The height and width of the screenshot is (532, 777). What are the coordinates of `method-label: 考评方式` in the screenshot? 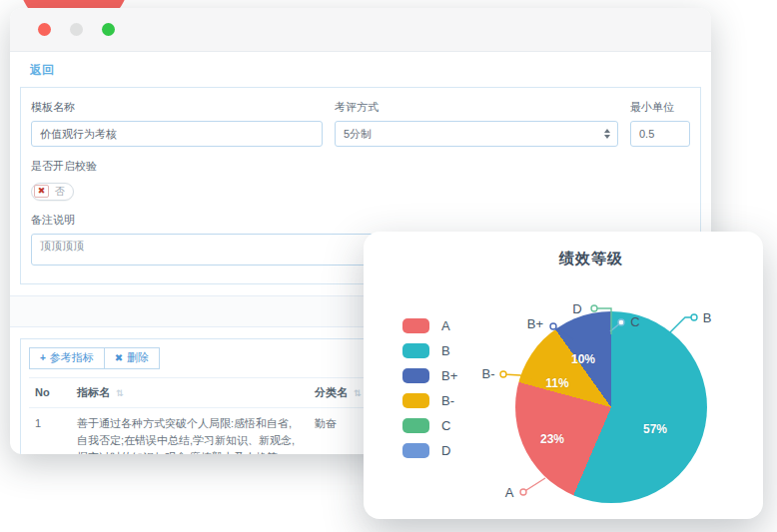 It's located at (476, 108).